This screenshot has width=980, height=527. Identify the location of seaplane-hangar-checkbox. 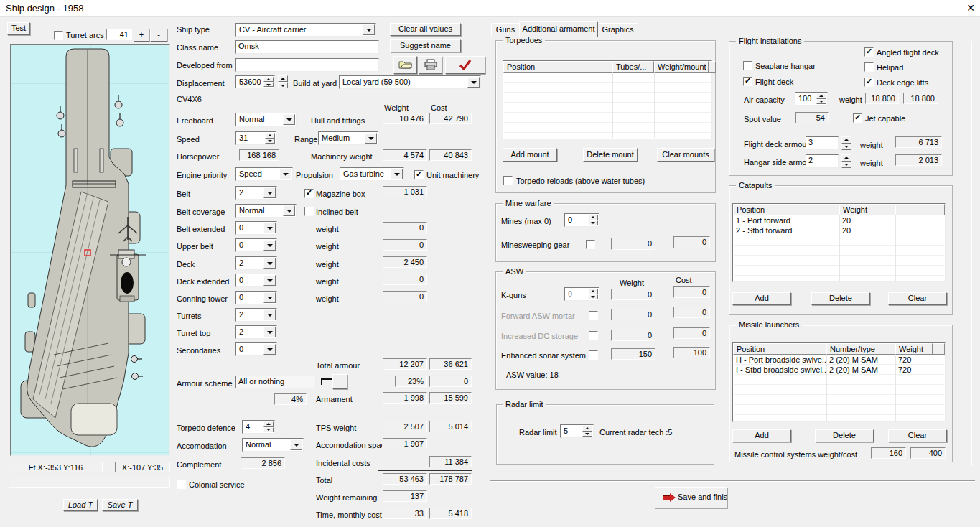
(748, 66).